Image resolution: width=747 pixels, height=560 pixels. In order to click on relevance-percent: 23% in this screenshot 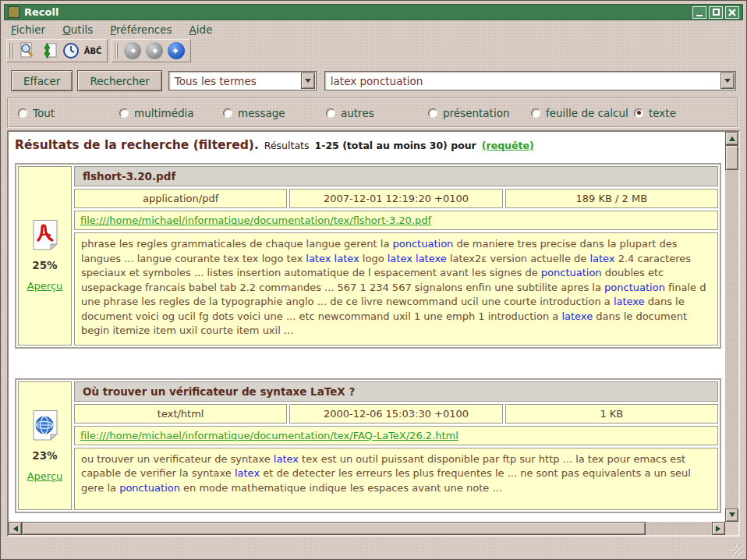, I will do `click(44, 455)`.